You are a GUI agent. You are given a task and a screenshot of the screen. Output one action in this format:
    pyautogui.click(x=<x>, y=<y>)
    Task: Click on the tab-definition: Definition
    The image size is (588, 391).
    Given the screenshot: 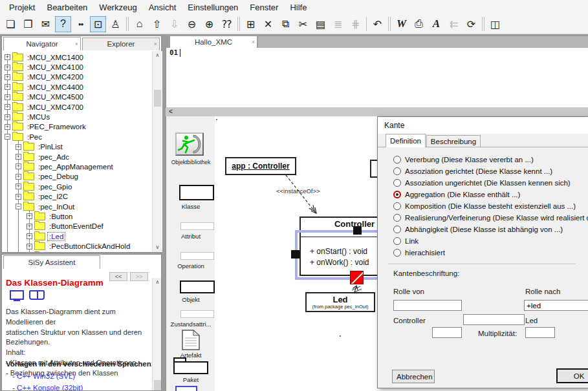 What is the action you would take?
    pyautogui.click(x=406, y=141)
    